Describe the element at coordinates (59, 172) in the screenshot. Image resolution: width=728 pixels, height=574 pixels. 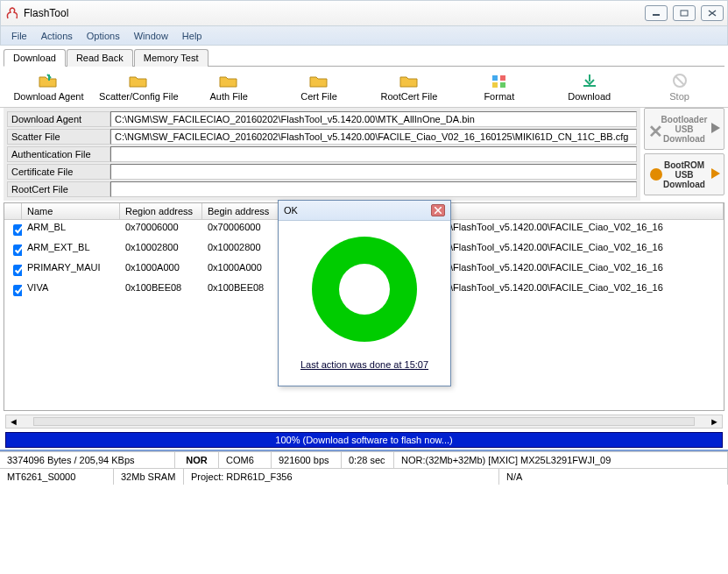
I see `cert-file-label: Certificate File` at that location.